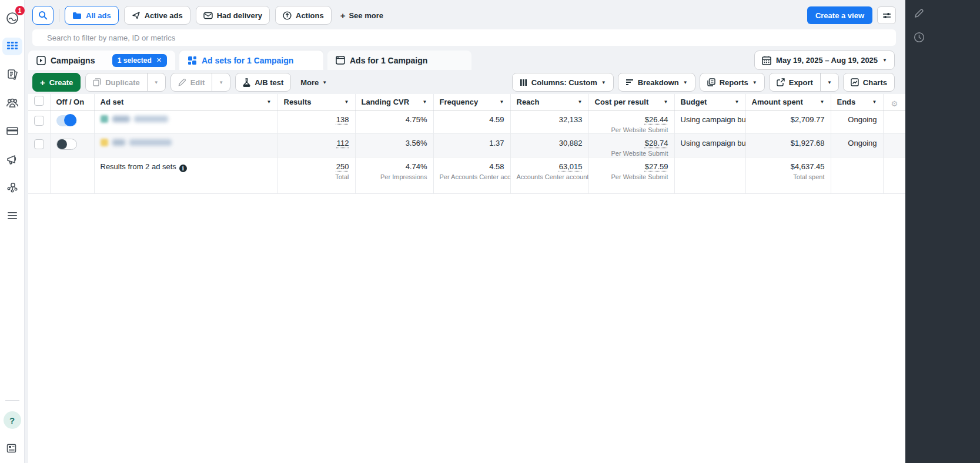 The width and height of the screenshot is (980, 463). I want to click on create-label: Create, so click(61, 82).